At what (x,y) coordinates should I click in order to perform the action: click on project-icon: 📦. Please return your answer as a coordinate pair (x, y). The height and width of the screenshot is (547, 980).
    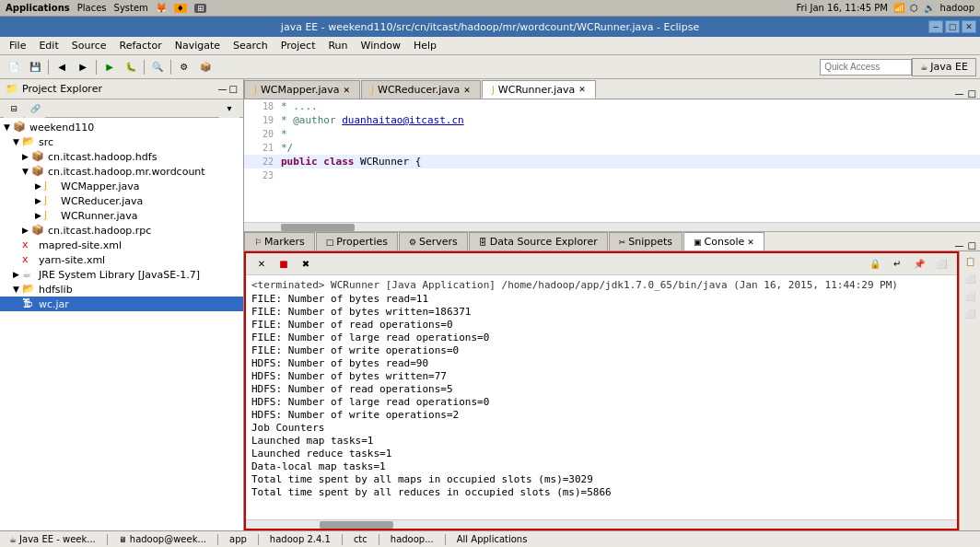
    Looking at the image, I should click on (20, 127).